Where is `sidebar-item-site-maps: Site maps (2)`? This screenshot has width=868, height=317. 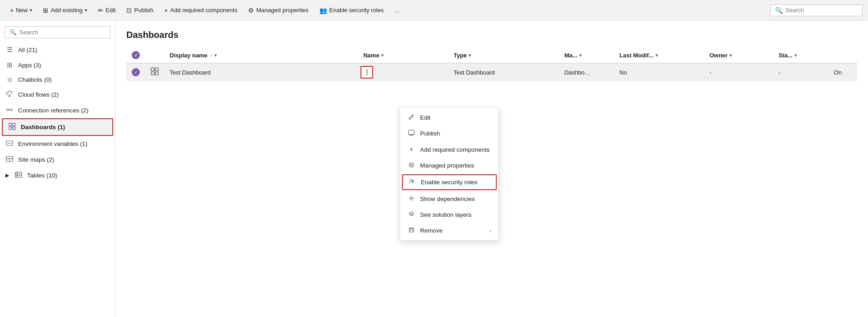 sidebar-item-site-maps: Site maps (2) is located at coordinates (58, 160).